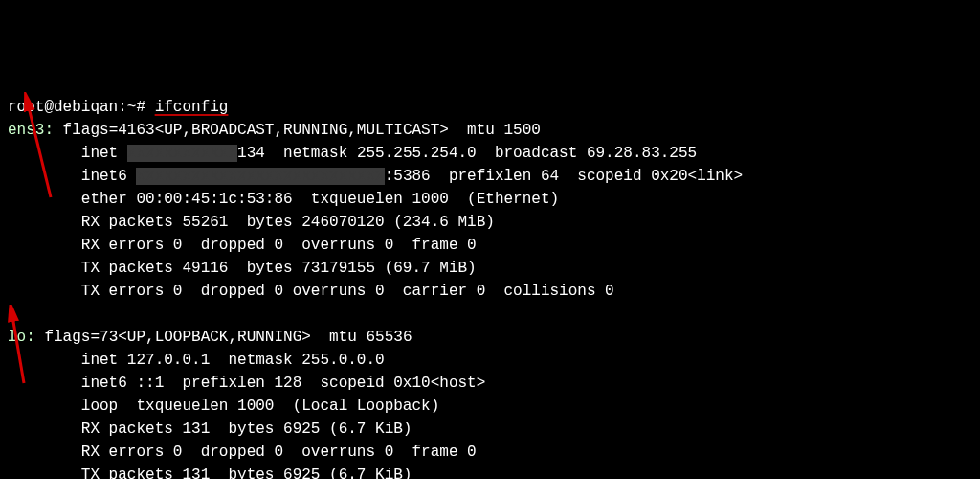 The image size is (980, 479). What do you see at coordinates (260, 176) in the screenshot?
I see `redacted-ipv6: xxxxxxxxxxxxxxxxxxxxxxxxxxx` at bounding box center [260, 176].